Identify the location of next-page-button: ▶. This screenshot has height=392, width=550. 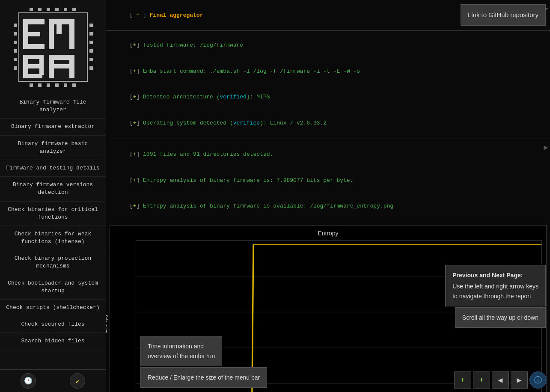
(519, 380).